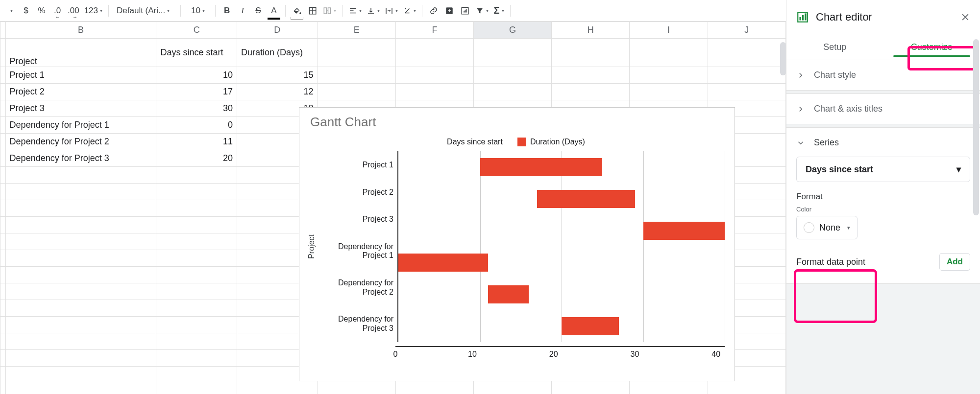  What do you see at coordinates (81, 142) in the screenshot?
I see `cell: Dependency for Project 2` at bounding box center [81, 142].